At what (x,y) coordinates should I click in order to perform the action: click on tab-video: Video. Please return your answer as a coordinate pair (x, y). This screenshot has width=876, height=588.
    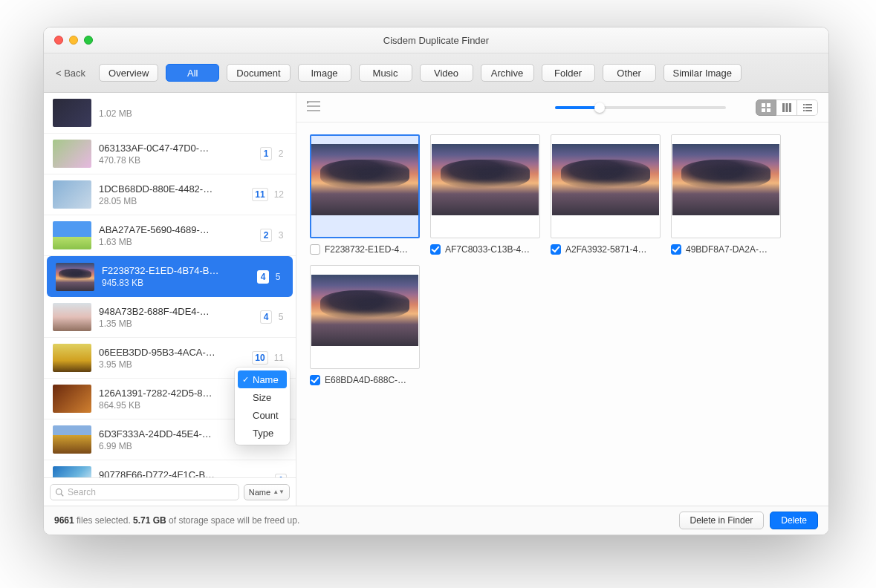
    Looking at the image, I should click on (447, 73).